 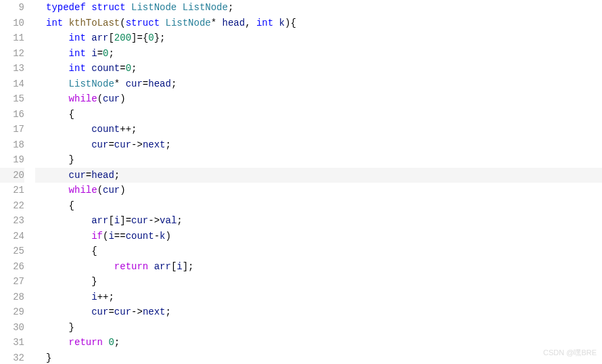 I want to click on code-line: i++;, so click(x=319, y=298).